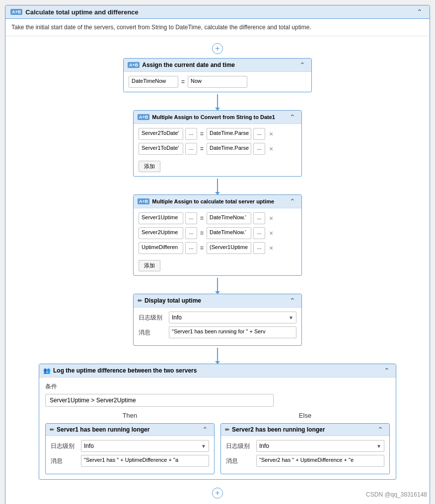 This screenshot has width=435, height=504. Describe the element at coordinates (161, 149) in the screenshot. I see `mac-var-1: Server1ToDate'` at that location.